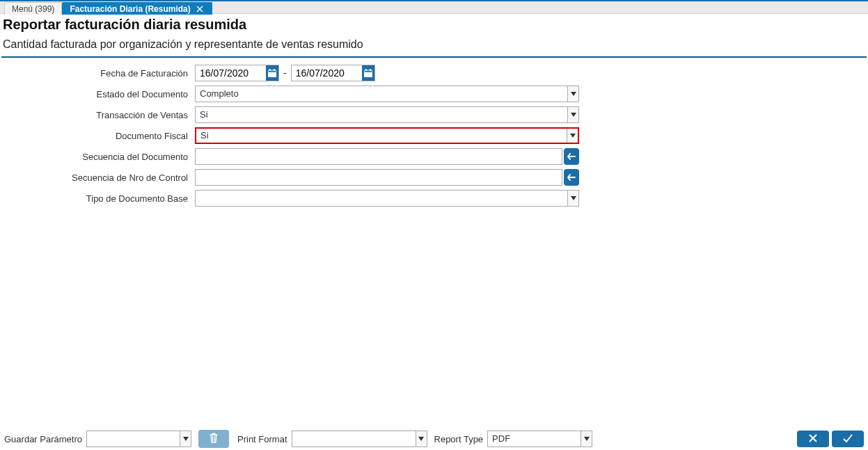 This screenshot has width=868, height=450. What do you see at coordinates (333, 73) in the screenshot?
I see `date-to-input` at bounding box center [333, 73].